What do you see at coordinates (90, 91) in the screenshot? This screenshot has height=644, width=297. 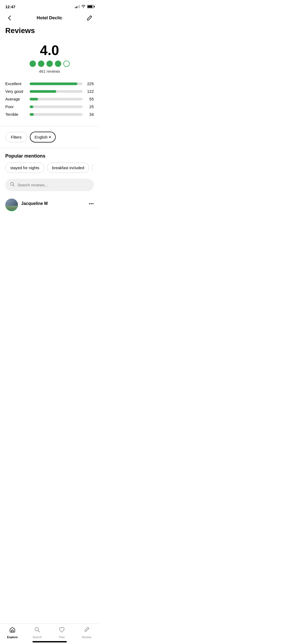 I see `rating-bar-count: 122` at bounding box center [90, 91].